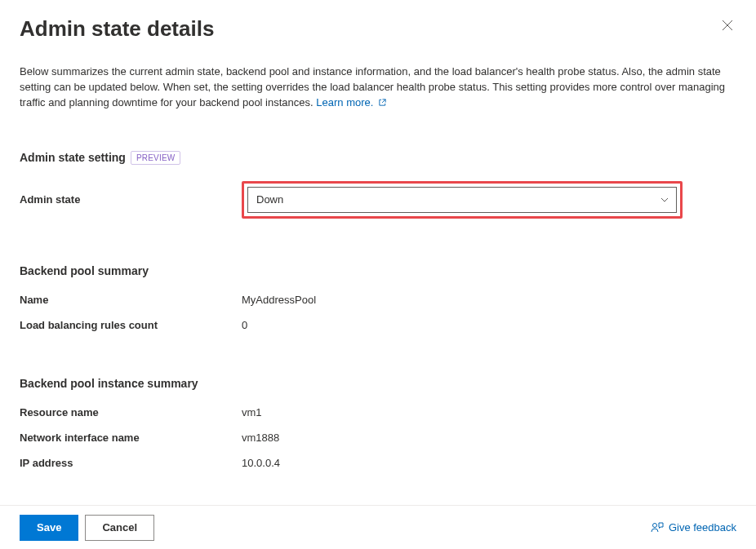 The image size is (756, 549). I want to click on nic-name-value: vm1888, so click(260, 437).